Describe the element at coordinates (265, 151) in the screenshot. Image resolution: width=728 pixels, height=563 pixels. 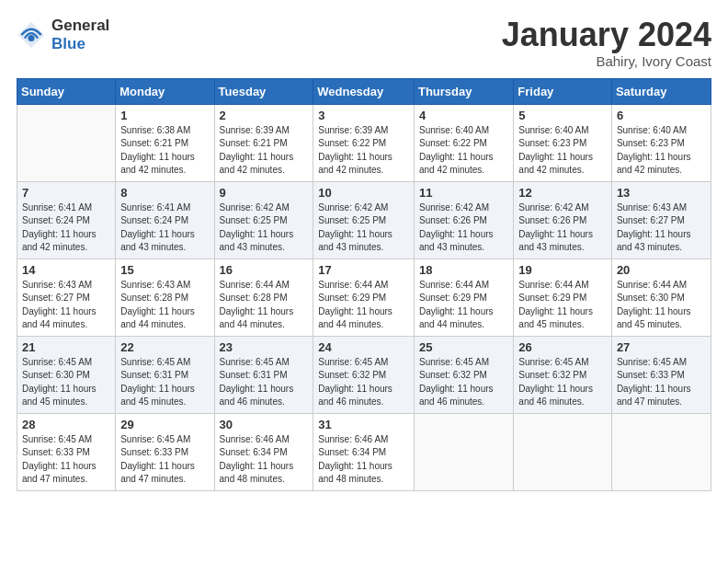
I see `cell-info: Sunrise: 6:39 AMSunset: 6:21 PMDaylight:…` at that location.